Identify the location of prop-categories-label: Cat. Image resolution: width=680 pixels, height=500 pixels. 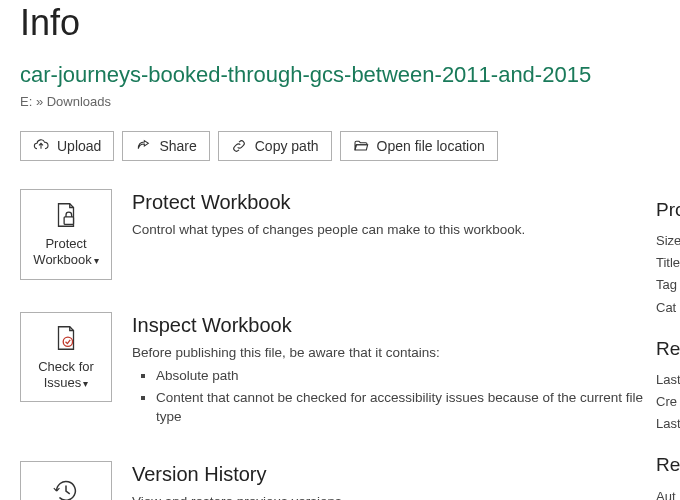
(668, 308).